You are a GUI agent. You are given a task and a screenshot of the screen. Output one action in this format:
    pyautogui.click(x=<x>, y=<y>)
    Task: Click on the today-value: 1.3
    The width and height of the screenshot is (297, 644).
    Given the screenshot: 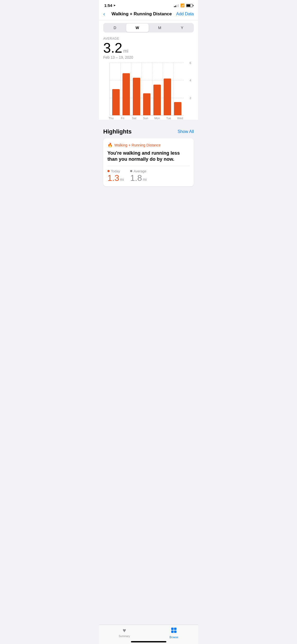 What is the action you would take?
    pyautogui.click(x=113, y=178)
    